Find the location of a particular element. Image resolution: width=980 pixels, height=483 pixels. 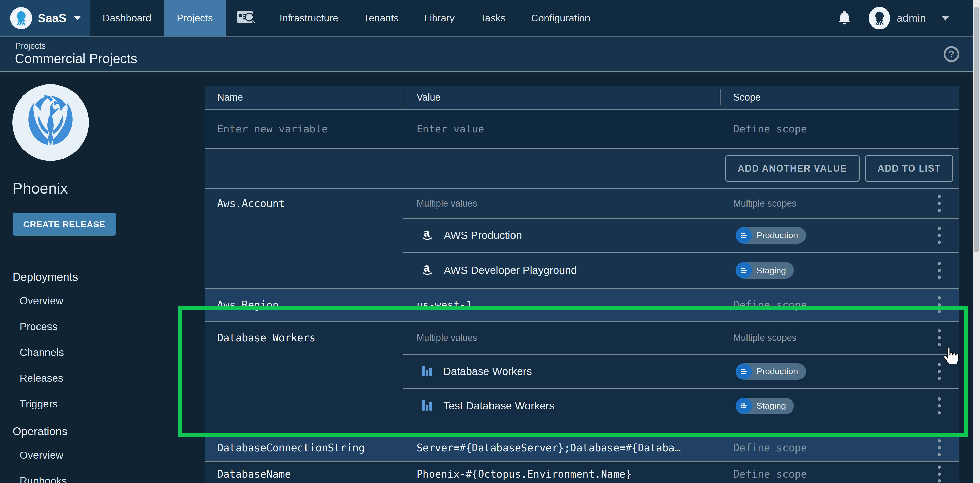

sidebar-item-process: Process is located at coordinates (103, 327).